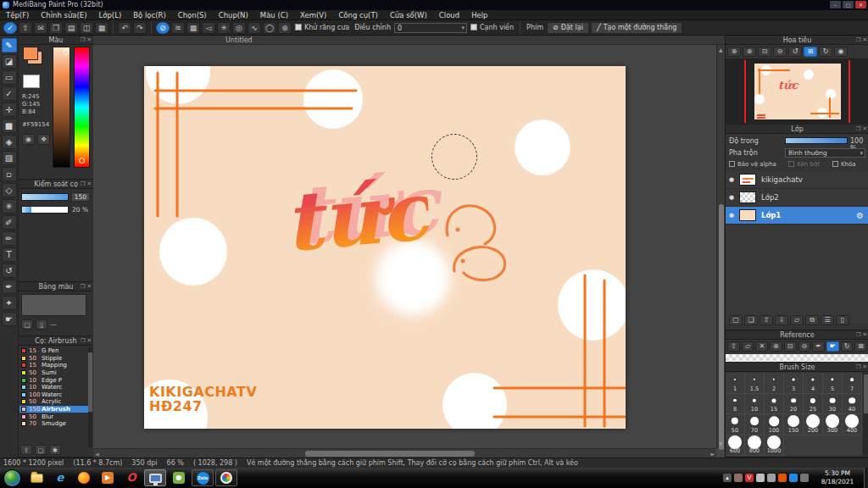 This screenshot has height=488, width=868. What do you see at coordinates (738, 478) in the screenshot?
I see `tray-app-icon` at bounding box center [738, 478].